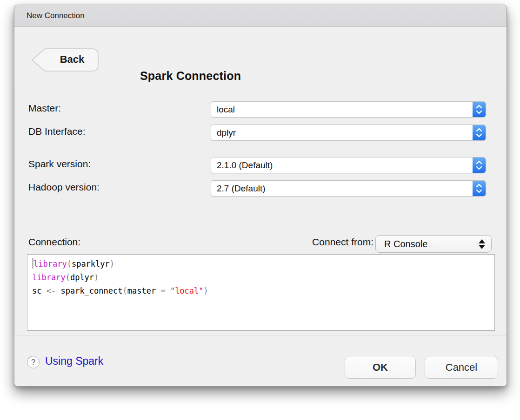 Image resolution: width=520 pixels, height=420 pixels. I want to click on page-title: Spark Connection, so click(191, 76).